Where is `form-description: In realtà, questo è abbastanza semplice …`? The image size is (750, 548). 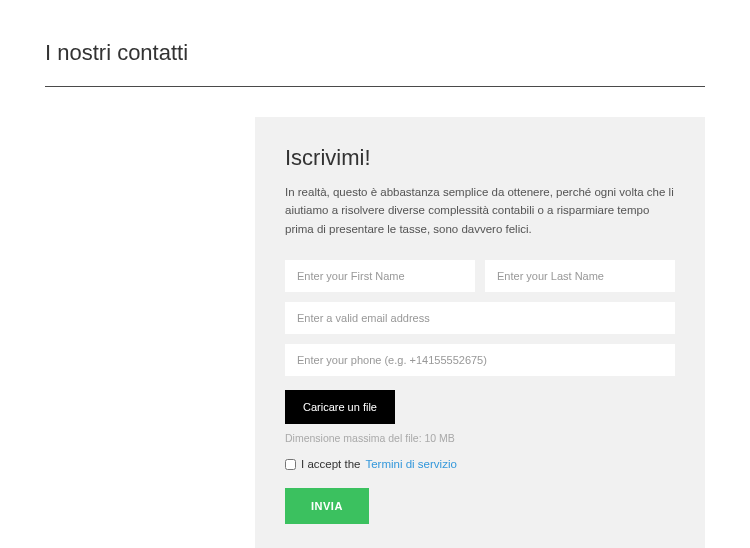 form-description: In realtà, questo è abbastanza semplice … is located at coordinates (480, 210).